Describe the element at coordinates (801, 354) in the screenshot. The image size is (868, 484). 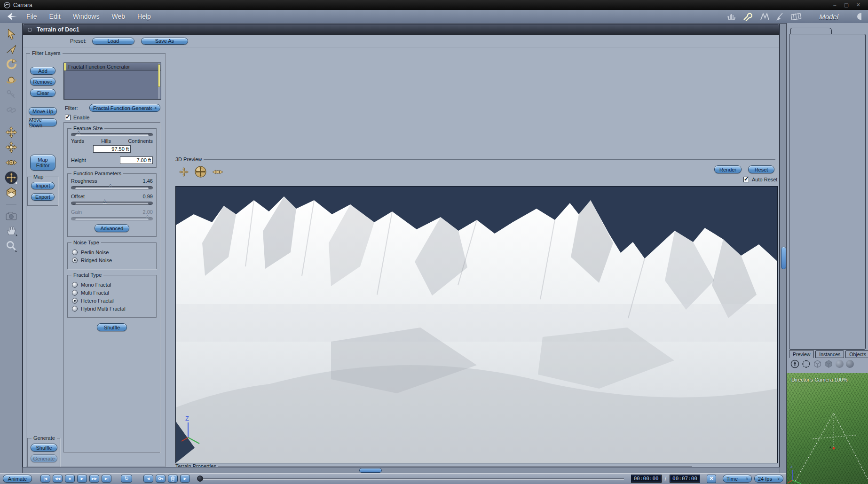
I see `tab-preview: Preview` at that location.